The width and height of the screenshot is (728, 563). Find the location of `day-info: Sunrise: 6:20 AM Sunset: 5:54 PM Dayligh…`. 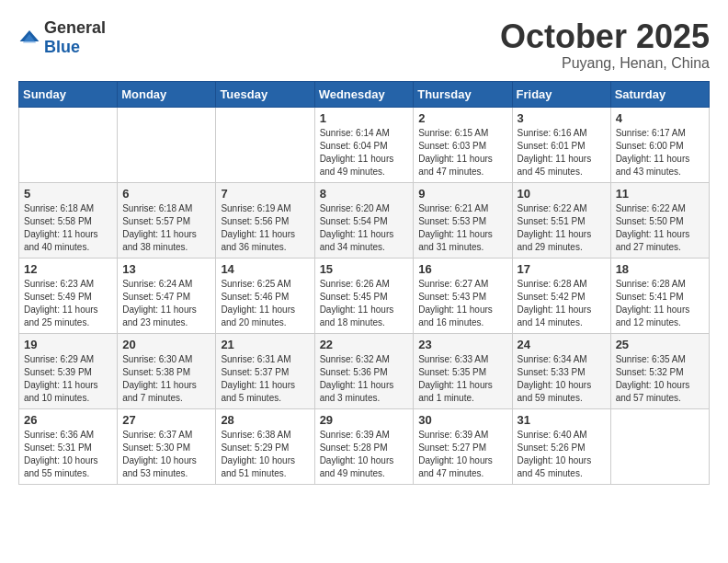

day-info: Sunrise: 6:20 AM Sunset: 5:54 PM Dayligh… is located at coordinates (364, 228).